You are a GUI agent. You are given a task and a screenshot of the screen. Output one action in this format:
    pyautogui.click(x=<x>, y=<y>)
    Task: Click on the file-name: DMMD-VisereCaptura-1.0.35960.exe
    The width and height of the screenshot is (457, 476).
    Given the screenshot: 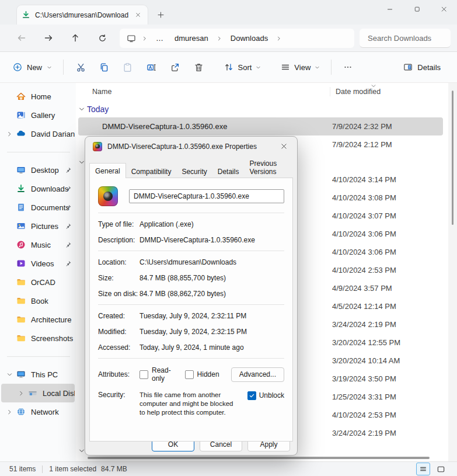 What is the action you would take?
    pyautogui.click(x=217, y=126)
    